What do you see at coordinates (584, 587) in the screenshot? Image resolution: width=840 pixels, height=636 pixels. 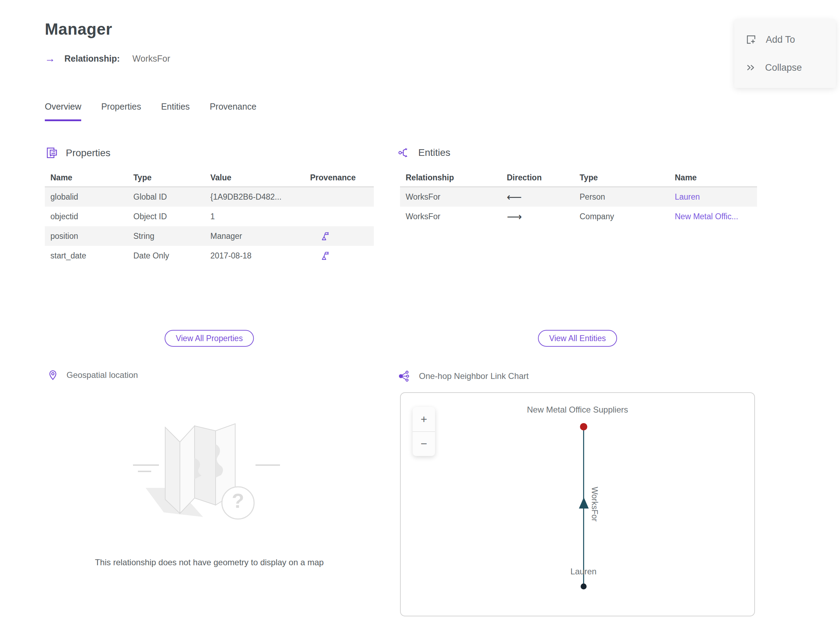 I see `node-person` at bounding box center [584, 587].